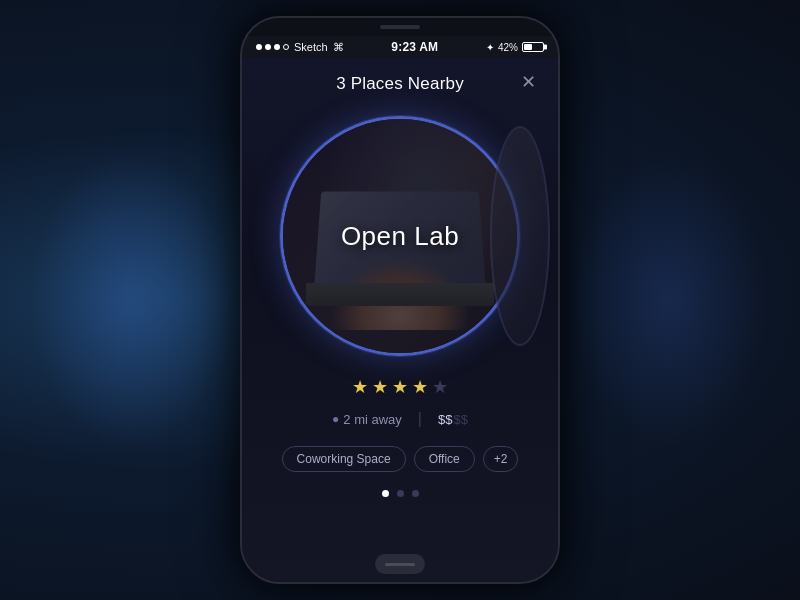 This screenshot has width=800, height=600. I want to click on price-active: $$, so click(445, 420).